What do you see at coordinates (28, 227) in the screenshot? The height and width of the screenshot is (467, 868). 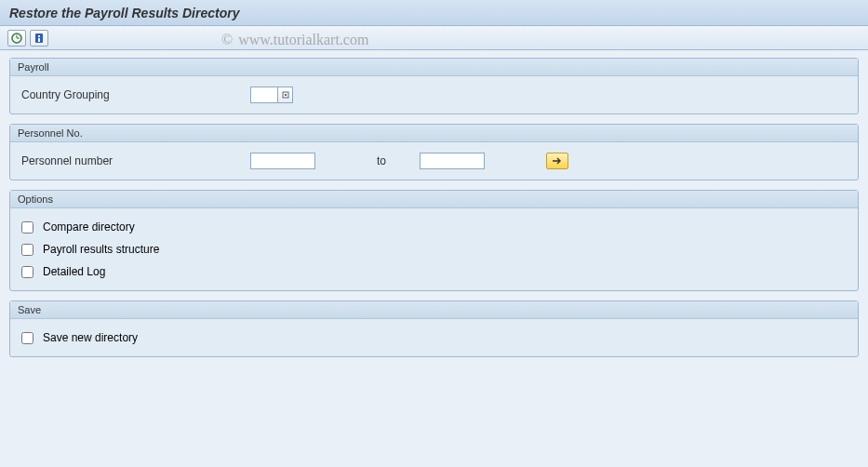 I see `compare-directory-checkbox` at bounding box center [28, 227].